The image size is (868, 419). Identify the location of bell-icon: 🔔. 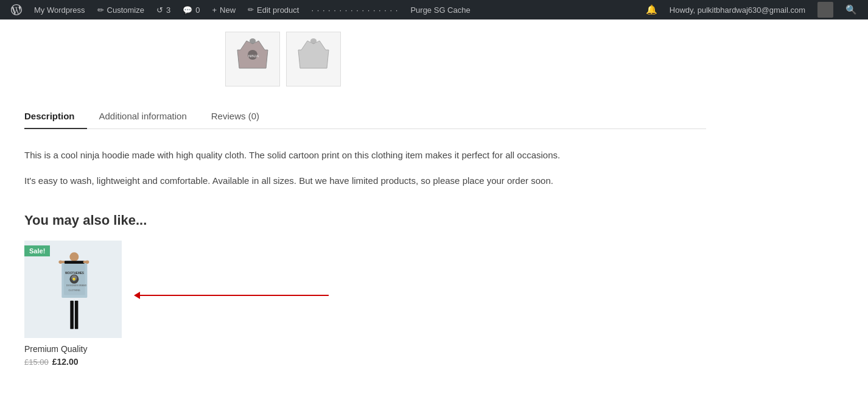
(651, 10).